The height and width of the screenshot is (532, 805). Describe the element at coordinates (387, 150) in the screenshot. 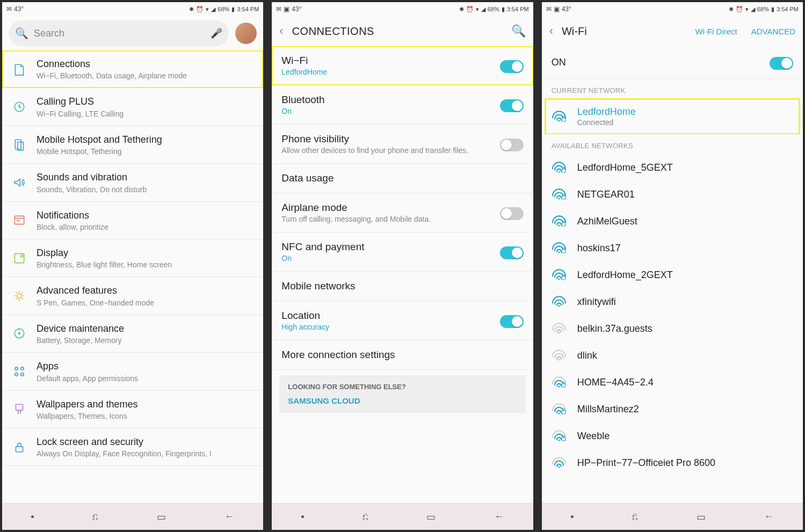

I see `item-sub: Allow other devices to find your phone a…` at that location.